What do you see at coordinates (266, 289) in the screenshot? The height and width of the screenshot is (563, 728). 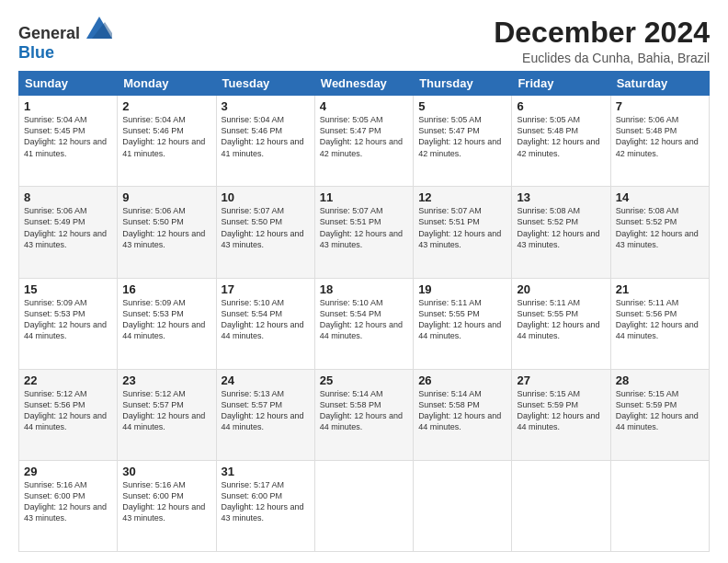 I see `day-number: 17` at bounding box center [266, 289].